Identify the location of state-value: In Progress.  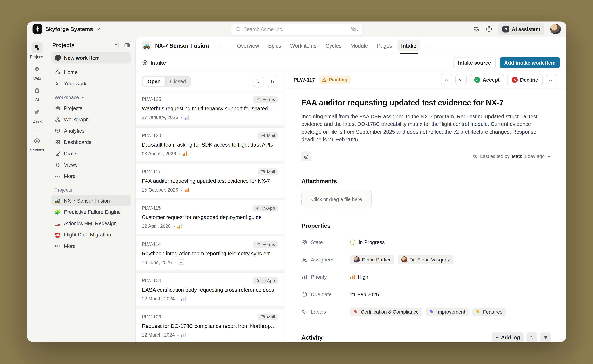
(367, 242).